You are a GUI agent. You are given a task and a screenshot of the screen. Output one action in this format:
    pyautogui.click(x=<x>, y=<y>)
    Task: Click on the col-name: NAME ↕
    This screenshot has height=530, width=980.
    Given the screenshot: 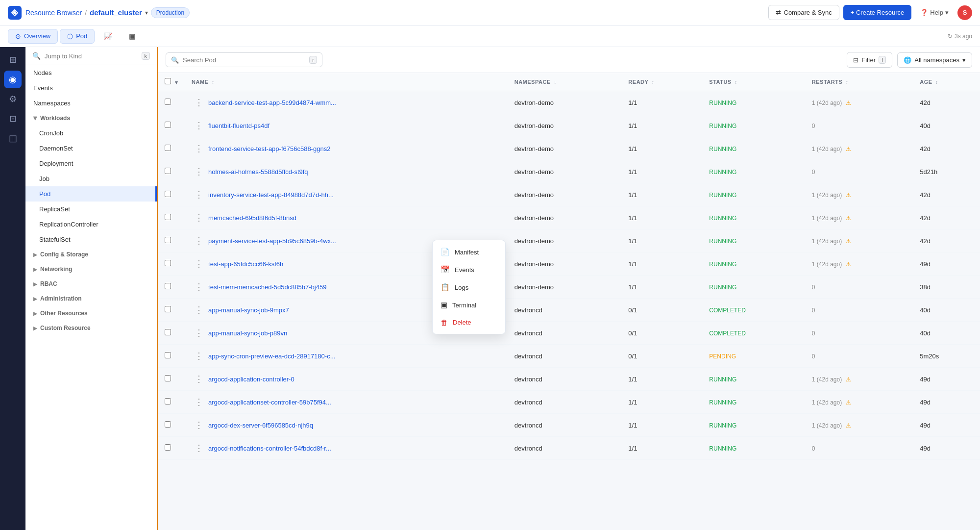 What is the action you would take?
    pyautogui.click(x=346, y=82)
    